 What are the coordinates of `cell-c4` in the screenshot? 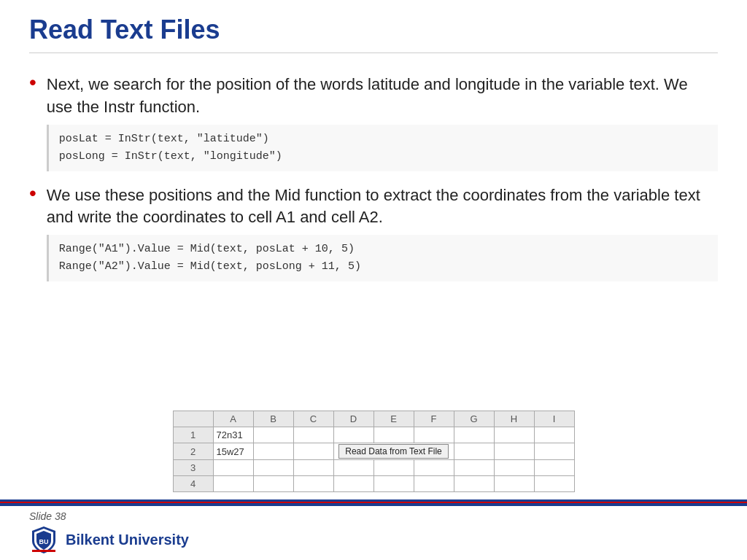 It's located at (314, 484).